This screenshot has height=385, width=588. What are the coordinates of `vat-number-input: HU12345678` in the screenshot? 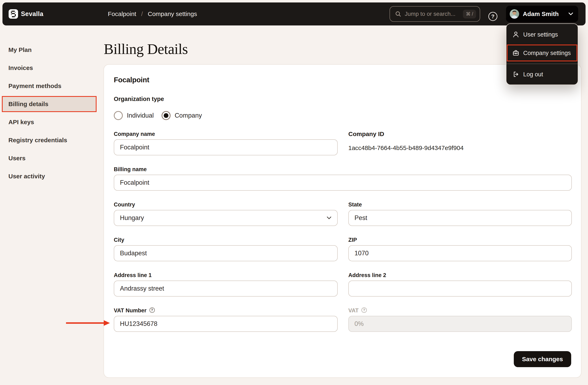 It's located at (226, 324).